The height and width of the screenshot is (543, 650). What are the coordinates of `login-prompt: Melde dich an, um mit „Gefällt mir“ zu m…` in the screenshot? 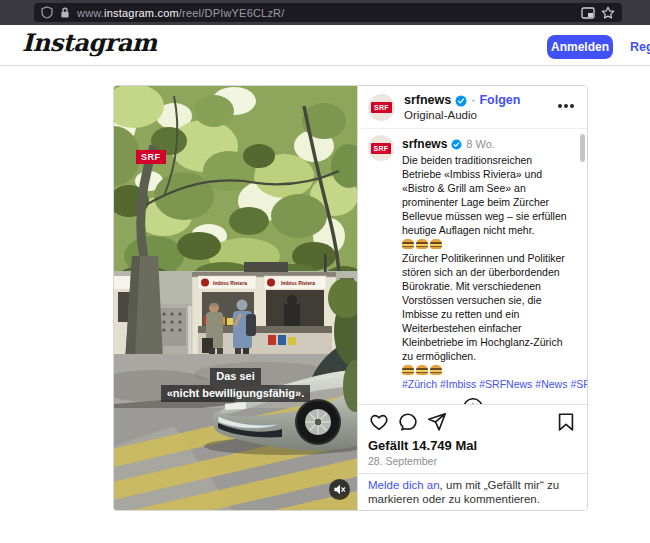 It's located at (472, 492).